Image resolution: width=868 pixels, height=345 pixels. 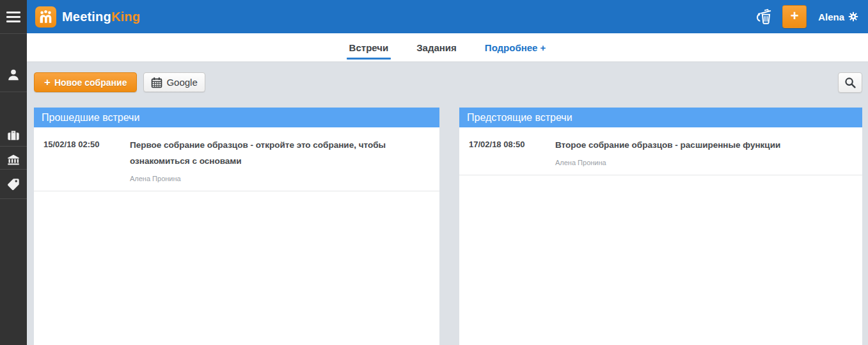 I want to click on meeting-title: Первое собрание образцов - откройте это …, so click(x=274, y=153).